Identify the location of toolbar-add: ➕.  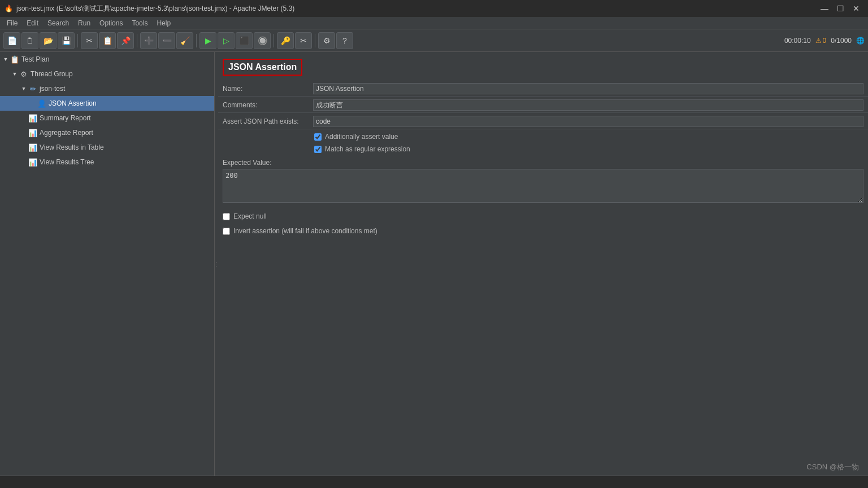
(149, 41).